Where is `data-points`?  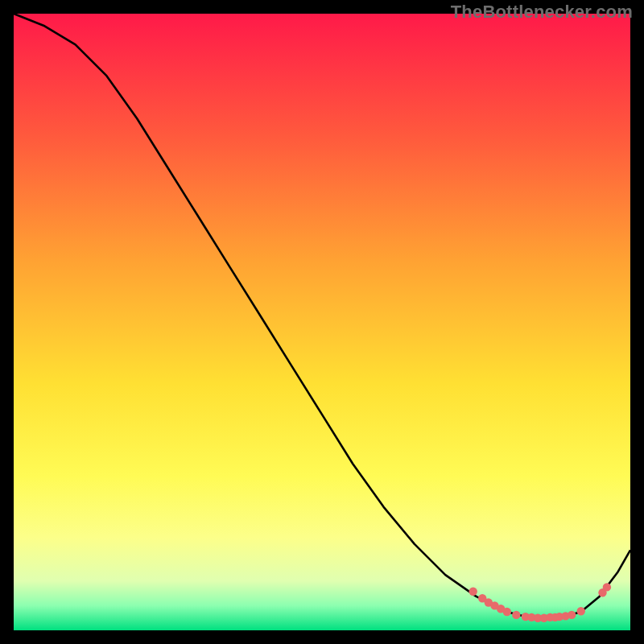
data-points is located at coordinates (541, 602).